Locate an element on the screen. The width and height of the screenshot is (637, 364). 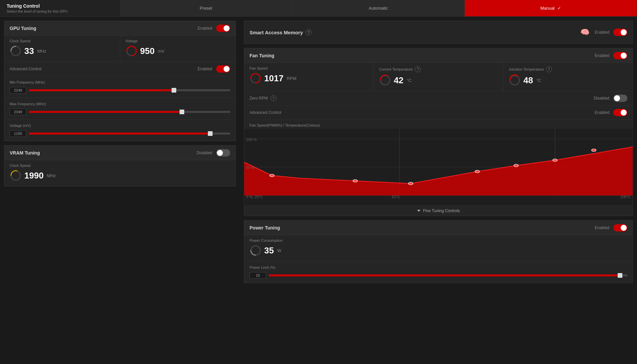
fine-tuning-label: Fine Tuning Controls is located at coordinates (442, 211).